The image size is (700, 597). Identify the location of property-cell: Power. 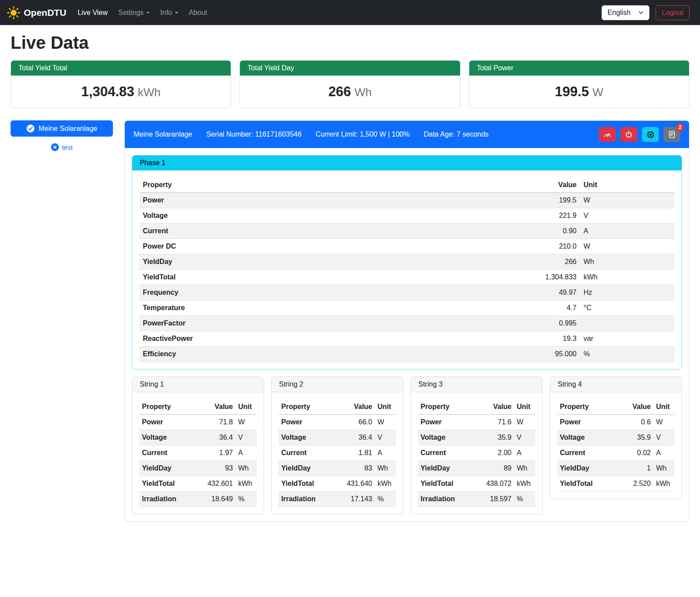
(445, 423).